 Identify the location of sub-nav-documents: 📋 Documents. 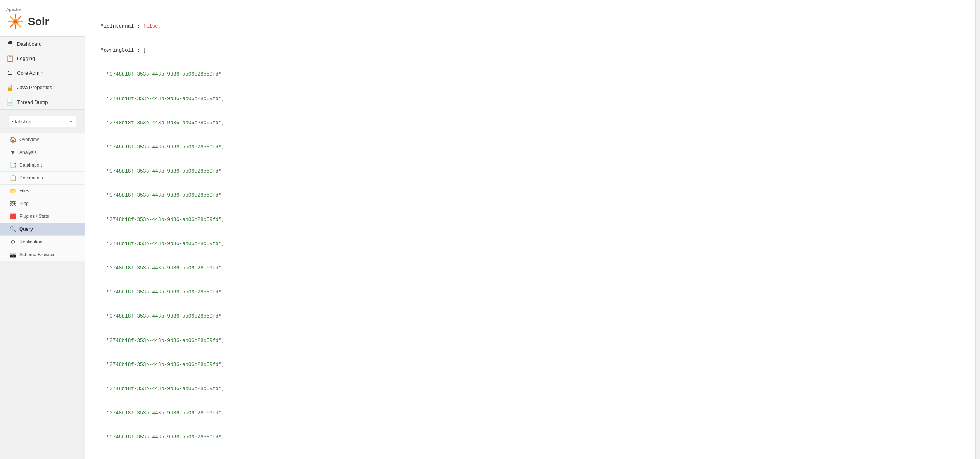
(43, 178).